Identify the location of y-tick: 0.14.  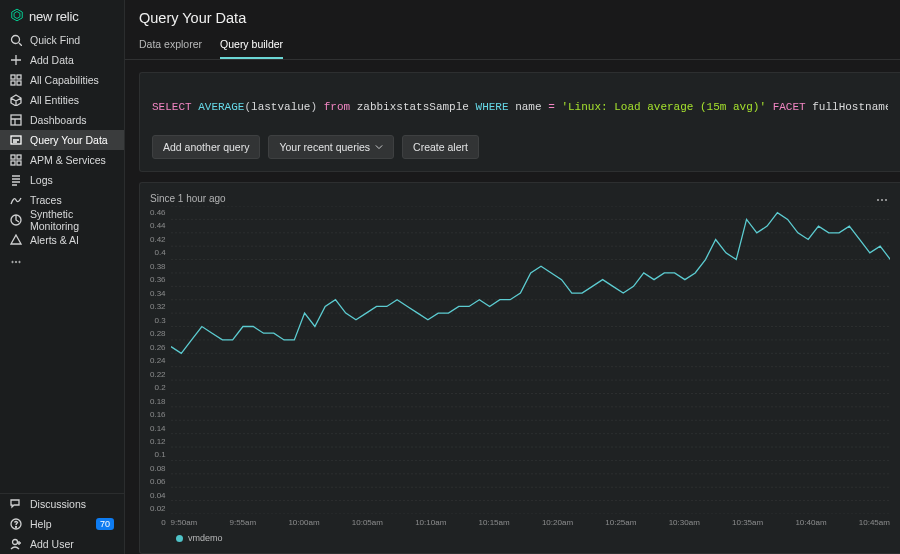
(158, 428).